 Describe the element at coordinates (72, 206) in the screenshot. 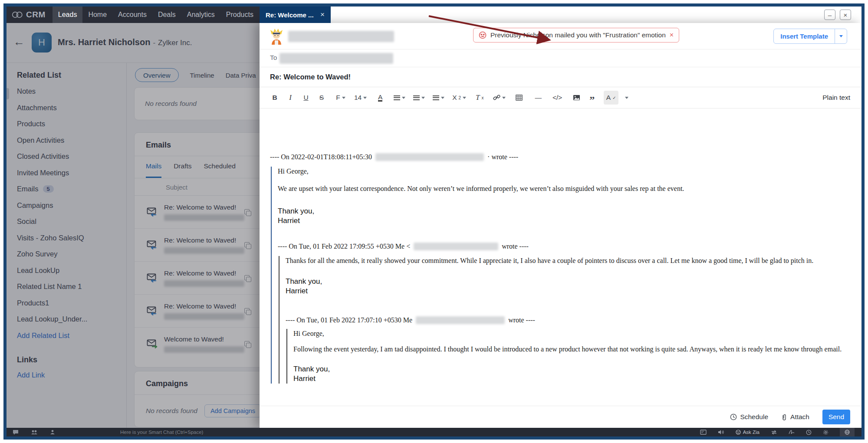

I see `sidebar-item-campaigns: Campaigns` at that location.